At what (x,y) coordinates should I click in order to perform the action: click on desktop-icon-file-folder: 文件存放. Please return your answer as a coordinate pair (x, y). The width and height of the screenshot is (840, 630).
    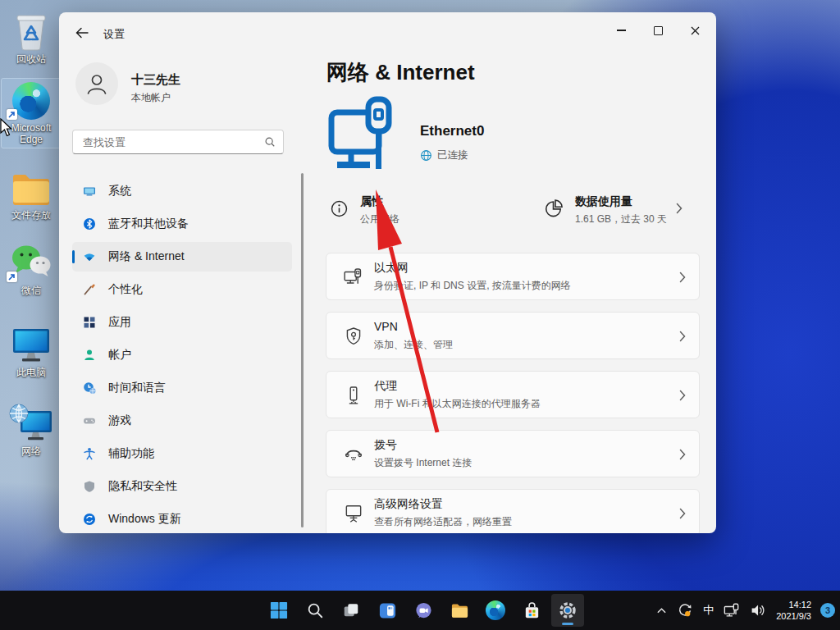
    Looking at the image, I should click on (31, 194).